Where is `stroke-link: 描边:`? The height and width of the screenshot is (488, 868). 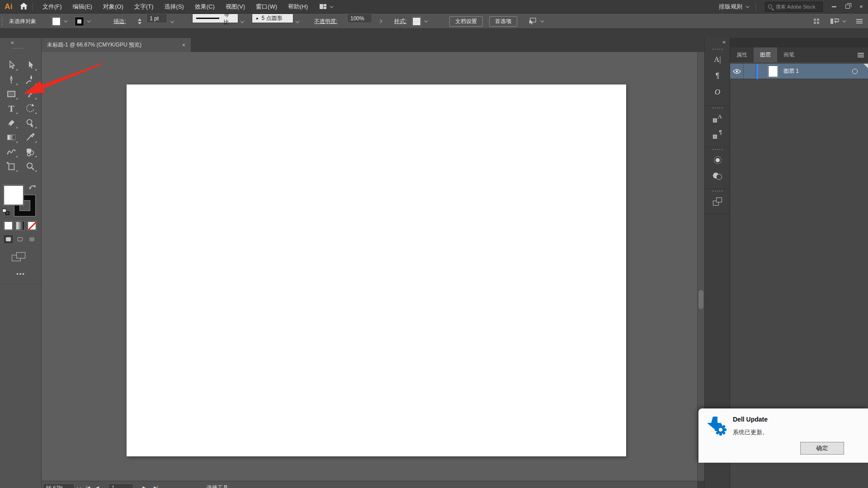
stroke-link: 描边: is located at coordinates (119, 21).